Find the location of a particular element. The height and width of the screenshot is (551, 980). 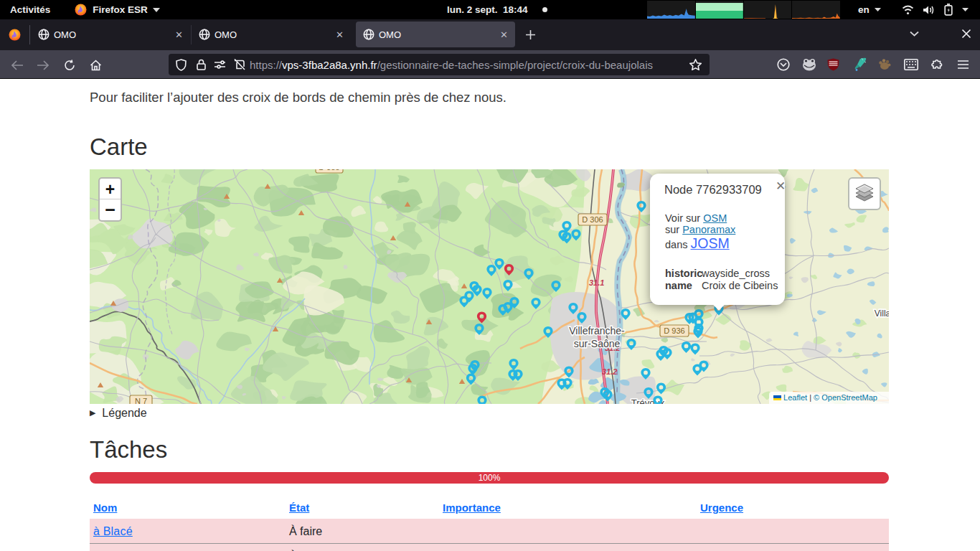

svg-text: D 936 is located at coordinates (674, 331).